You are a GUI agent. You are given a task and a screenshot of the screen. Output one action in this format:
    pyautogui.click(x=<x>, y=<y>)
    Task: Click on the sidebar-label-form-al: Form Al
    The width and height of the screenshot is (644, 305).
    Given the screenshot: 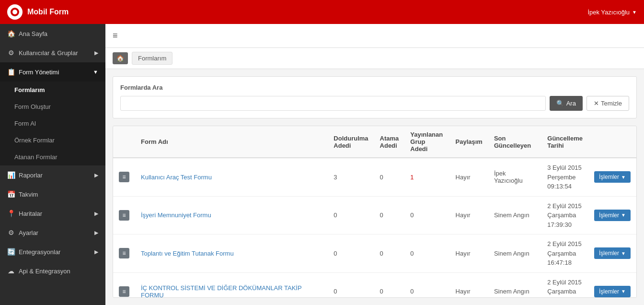 What is the action you would take?
    pyautogui.click(x=25, y=124)
    